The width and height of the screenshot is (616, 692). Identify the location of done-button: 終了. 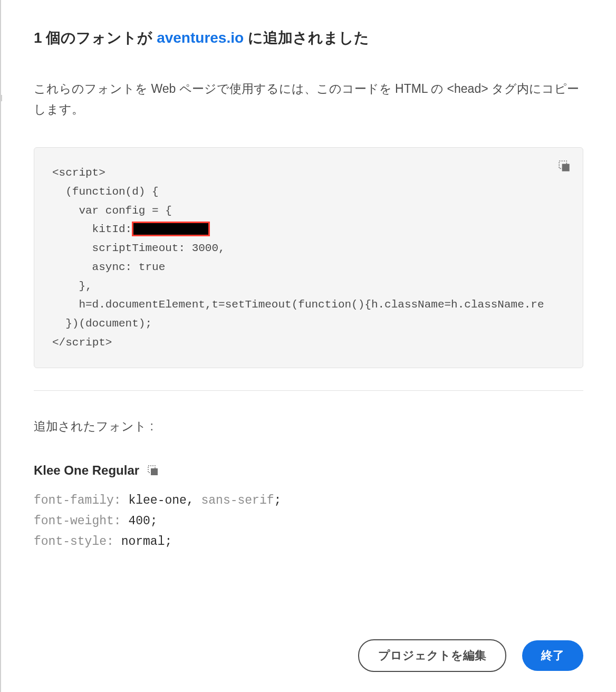
(553, 656).